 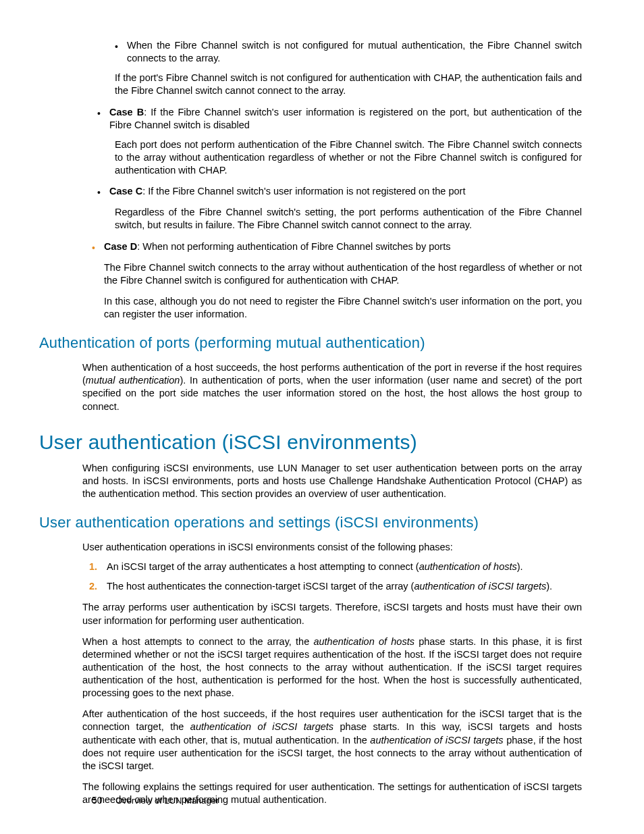 I want to click on text-frag: The host authenticates the connection-ta…, so click(x=261, y=586).